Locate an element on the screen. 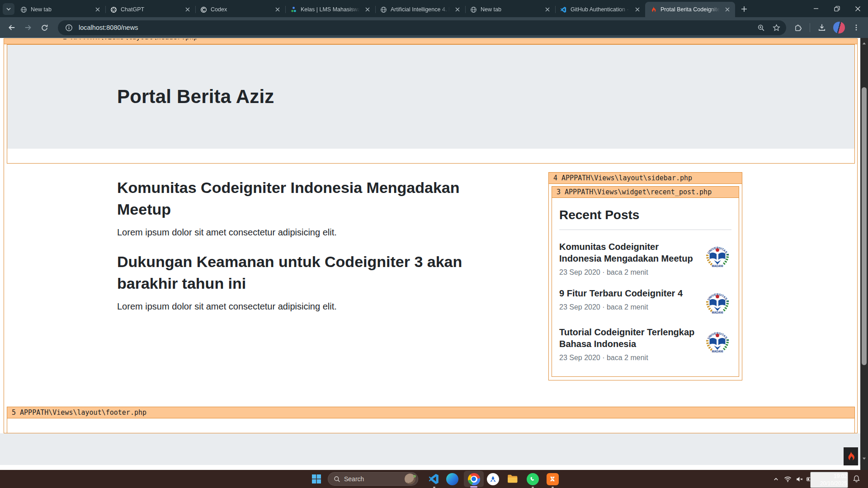 This screenshot has width=868, height=488. debug-label-sidebar: 4 APPPATH\Views\layout\sidebar.php is located at coordinates (646, 178).